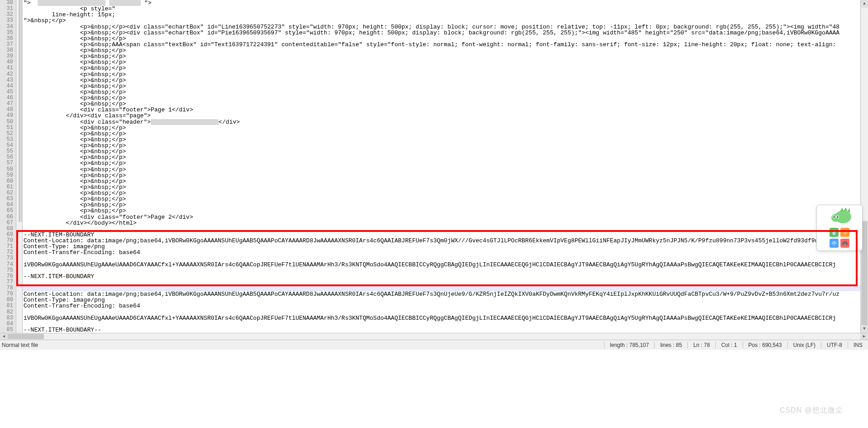 This screenshot has width=868, height=428. Describe the element at coordinates (6, 306) in the screenshot. I see `line-number: 81` at that location.